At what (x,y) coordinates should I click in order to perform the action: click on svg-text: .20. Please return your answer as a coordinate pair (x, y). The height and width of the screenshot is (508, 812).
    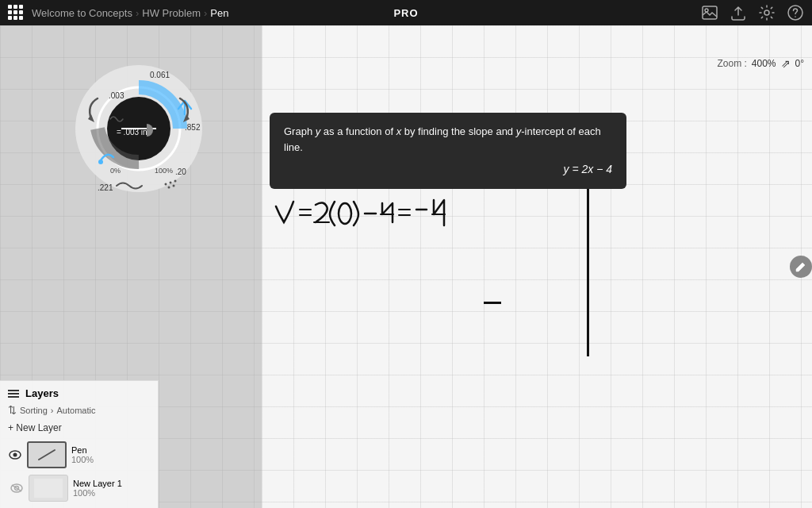
    Looking at the image, I should click on (181, 171).